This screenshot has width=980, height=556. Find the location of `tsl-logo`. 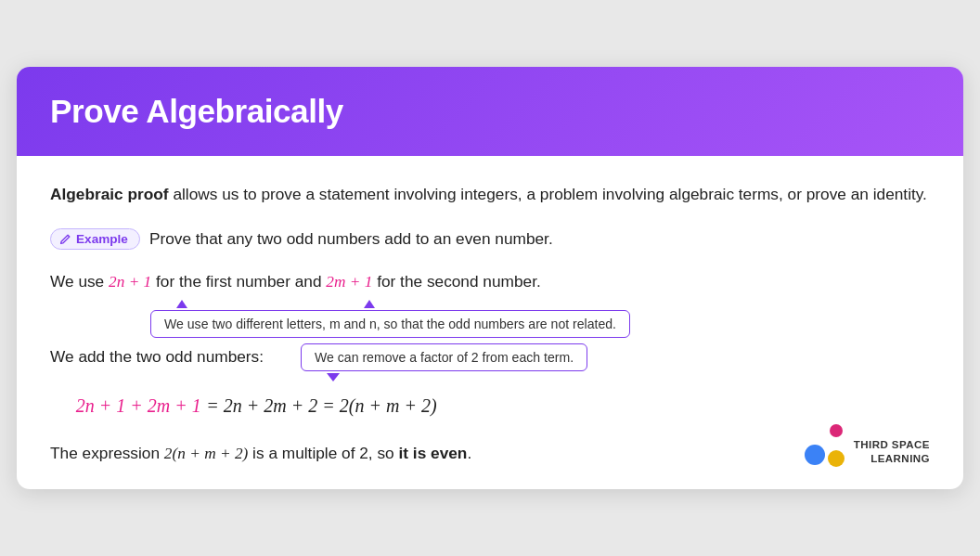

tsl-logo is located at coordinates (824, 452).